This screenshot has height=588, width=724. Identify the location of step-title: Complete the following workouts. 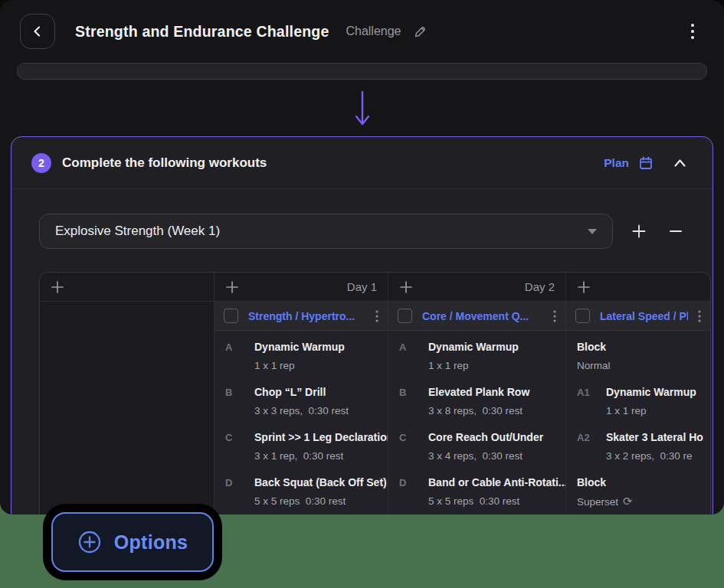
(164, 163).